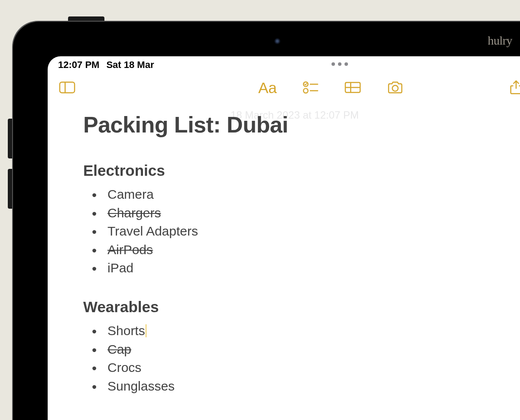  Describe the element at coordinates (130, 65) in the screenshot. I see `status-date: Sat 18 Mar` at that location.